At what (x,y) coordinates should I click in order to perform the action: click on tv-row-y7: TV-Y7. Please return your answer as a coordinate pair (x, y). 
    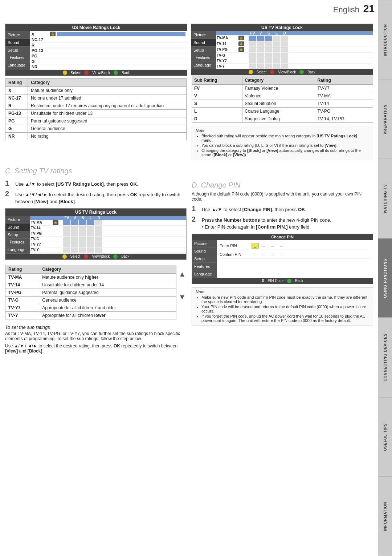
    Looking at the image, I should click on (294, 61).